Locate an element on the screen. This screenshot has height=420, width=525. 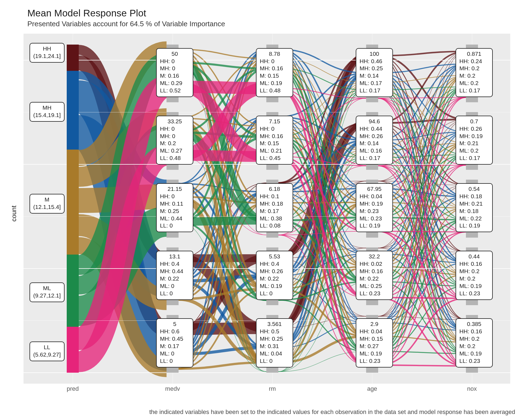
medv-card: 50HH: 0MH: 0M: 0.16ML: 0.29LL: 0.52 is located at coordinates (175, 73).